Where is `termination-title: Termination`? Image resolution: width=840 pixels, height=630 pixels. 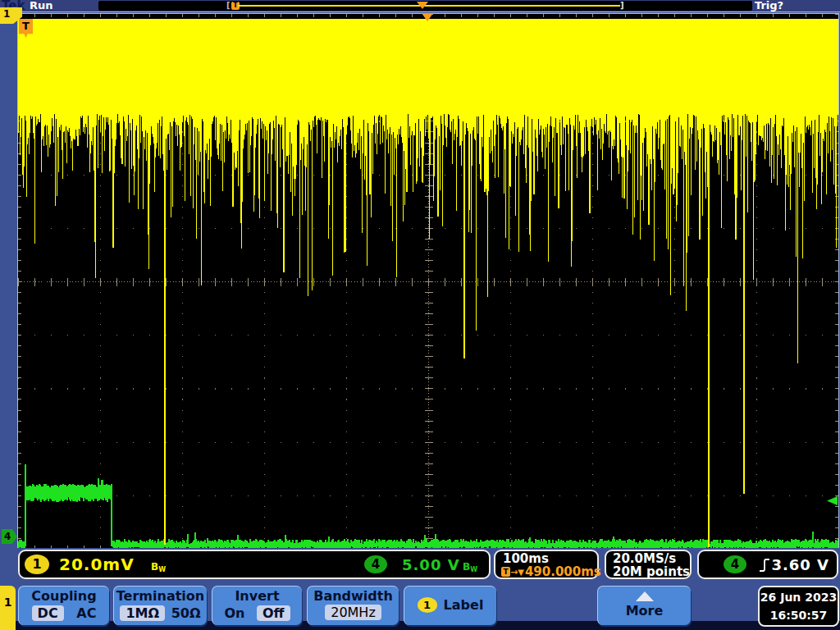
termination-title: Termination is located at coordinates (161, 596).